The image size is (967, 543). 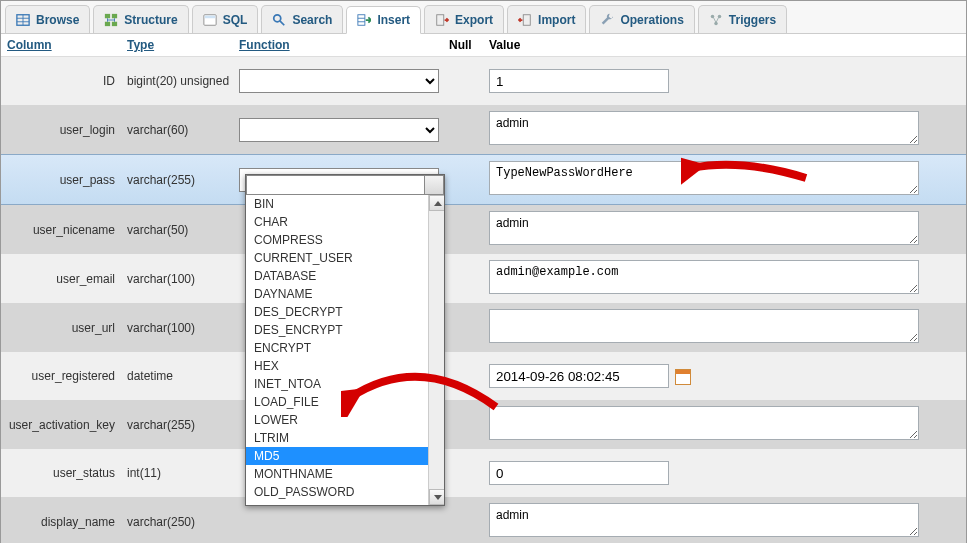 What do you see at coordinates (484, 81) in the screenshot?
I see `row-ID: IDbigint(20) unsigned` at bounding box center [484, 81].